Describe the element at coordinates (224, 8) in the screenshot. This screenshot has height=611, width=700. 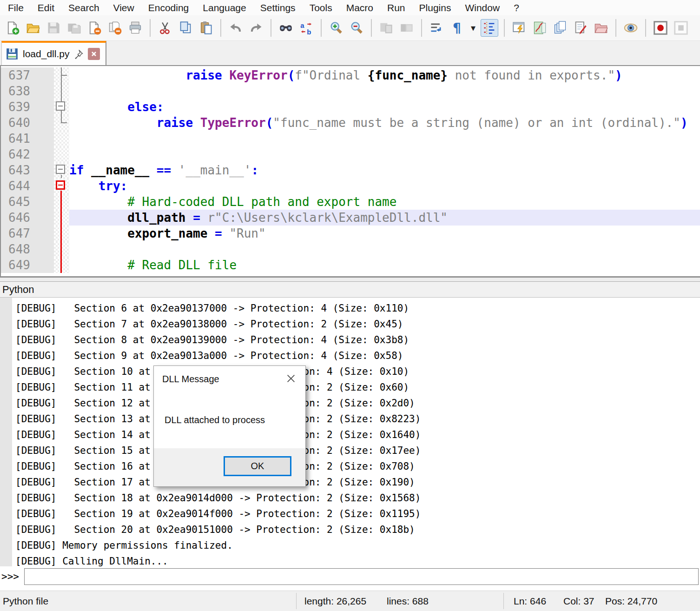
I see `menu-item-language: Language` at that location.